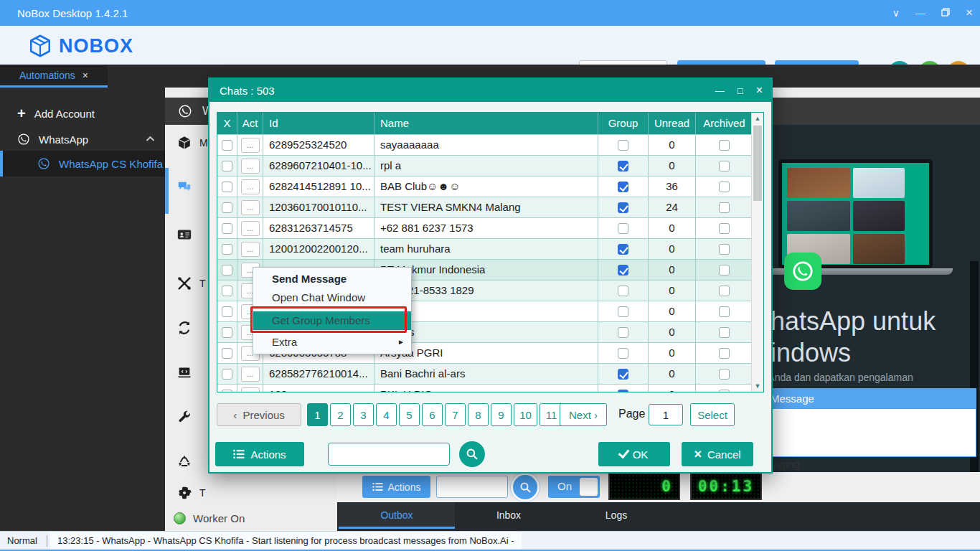 The width and height of the screenshot is (980, 551). What do you see at coordinates (491, 207) in the screenshot?
I see `table-row: ...120360170010110...TEST VIERA SMKN4 Ma…` at bounding box center [491, 207].